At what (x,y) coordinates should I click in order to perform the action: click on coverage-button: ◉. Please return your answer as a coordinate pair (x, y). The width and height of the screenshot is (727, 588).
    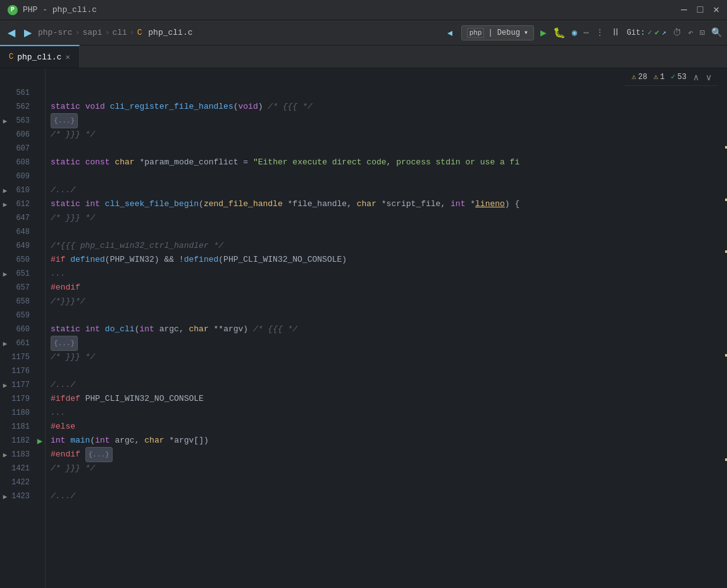
    Looking at the image, I should click on (575, 33).